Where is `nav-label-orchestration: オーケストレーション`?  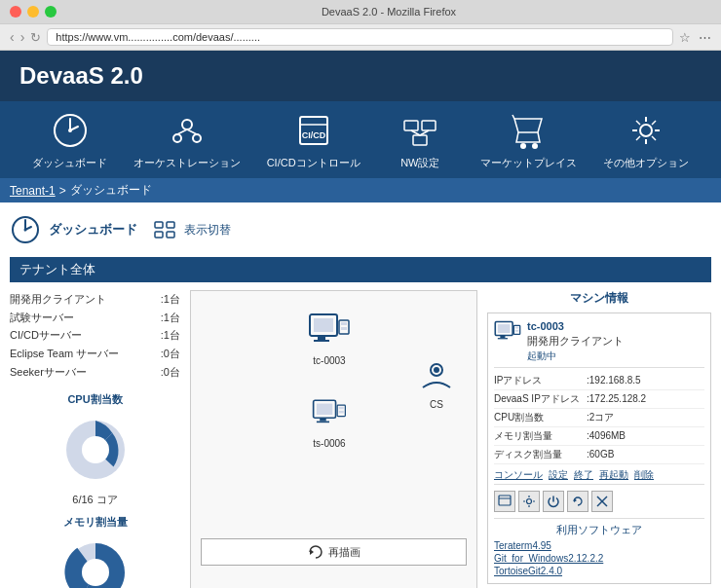 nav-label-orchestration: オーケストレーション is located at coordinates (187, 164).